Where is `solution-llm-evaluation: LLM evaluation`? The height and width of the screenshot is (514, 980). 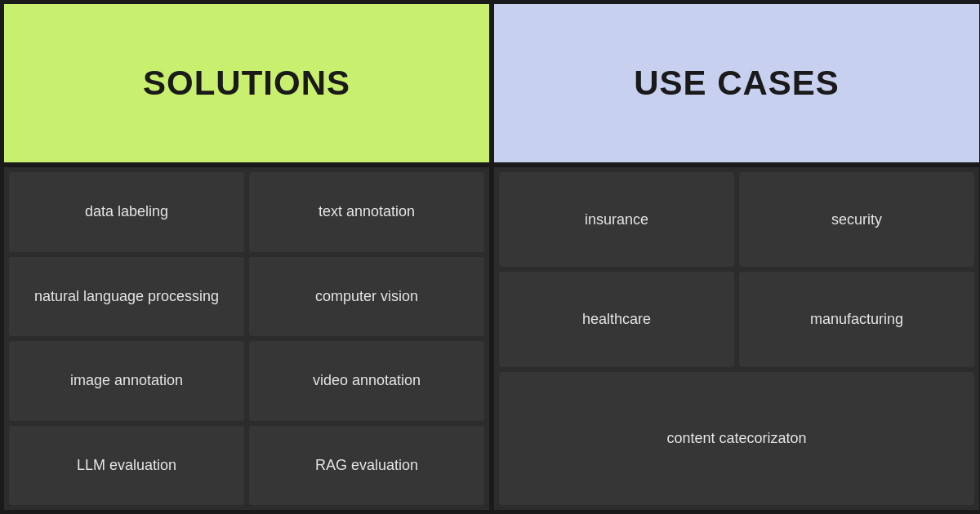
solution-llm-evaluation: LLM evaluation is located at coordinates (127, 466).